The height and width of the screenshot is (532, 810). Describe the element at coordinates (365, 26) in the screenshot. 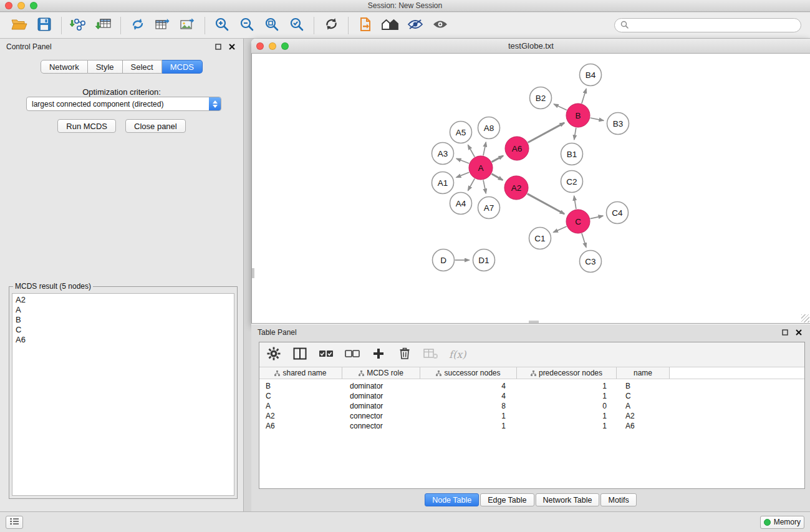

I see `session-document-button` at that location.